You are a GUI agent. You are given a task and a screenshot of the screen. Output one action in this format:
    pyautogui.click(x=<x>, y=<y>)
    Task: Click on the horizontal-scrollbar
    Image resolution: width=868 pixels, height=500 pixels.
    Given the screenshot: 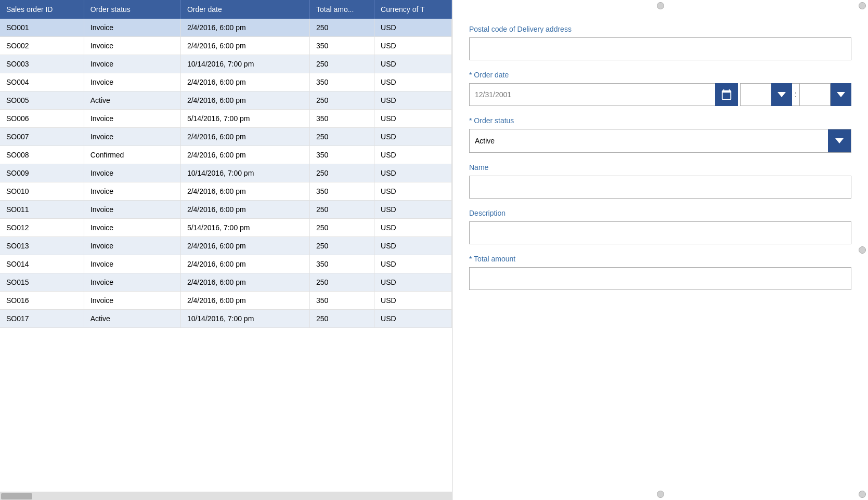 What is the action you would take?
    pyautogui.click(x=226, y=496)
    